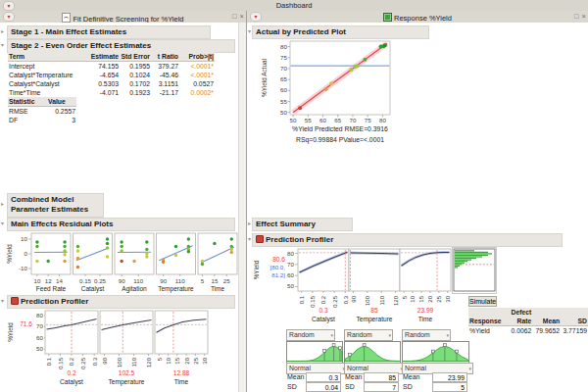  What do you see at coordinates (354, 376) in the screenshot?
I see `temperature-mean-label: Mean` at bounding box center [354, 376].